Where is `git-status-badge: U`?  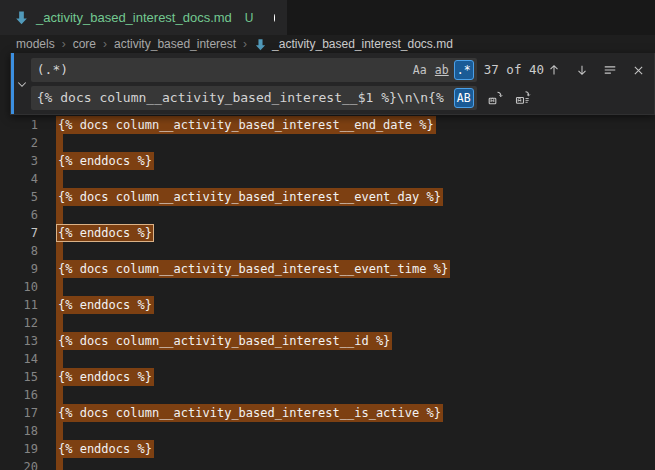
git-status-badge: U is located at coordinates (250, 18).